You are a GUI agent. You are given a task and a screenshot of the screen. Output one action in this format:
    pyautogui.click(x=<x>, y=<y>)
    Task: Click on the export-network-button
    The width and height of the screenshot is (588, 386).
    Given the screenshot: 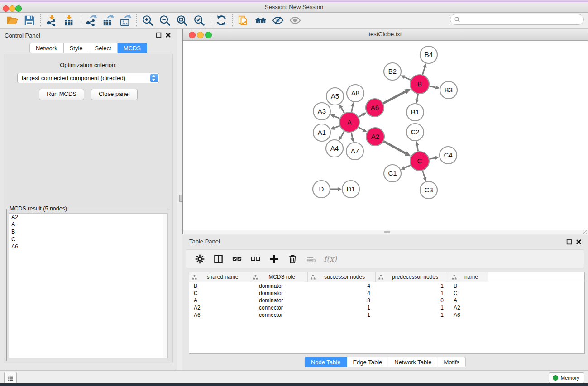 What is the action you would take?
    pyautogui.click(x=91, y=20)
    